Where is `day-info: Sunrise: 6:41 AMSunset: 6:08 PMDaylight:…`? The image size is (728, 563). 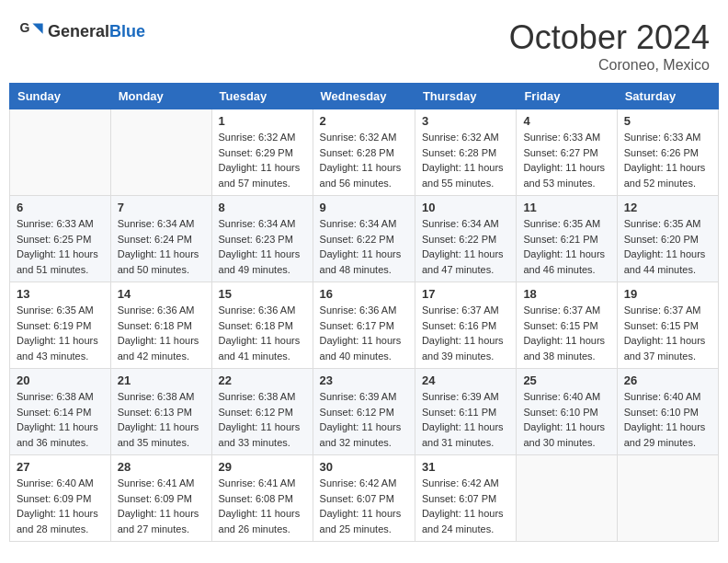
day-info: Sunrise: 6:41 AMSunset: 6:08 PMDaylight:… is located at coordinates (263, 506).